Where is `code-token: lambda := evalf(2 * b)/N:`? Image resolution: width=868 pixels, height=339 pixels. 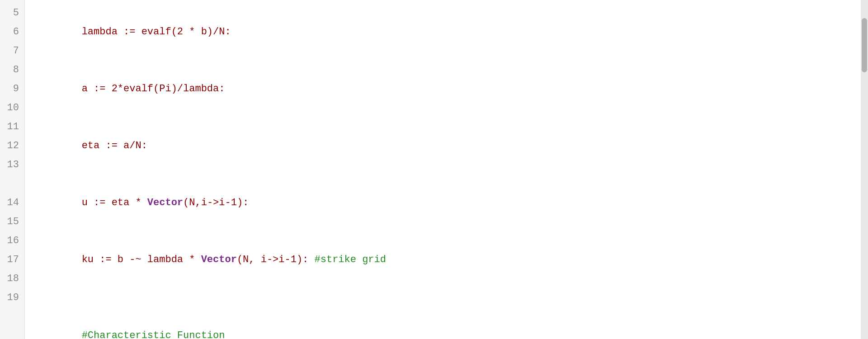 code-token: lambda := evalf(2 * b)/N: is located at coordinates (156, 32).